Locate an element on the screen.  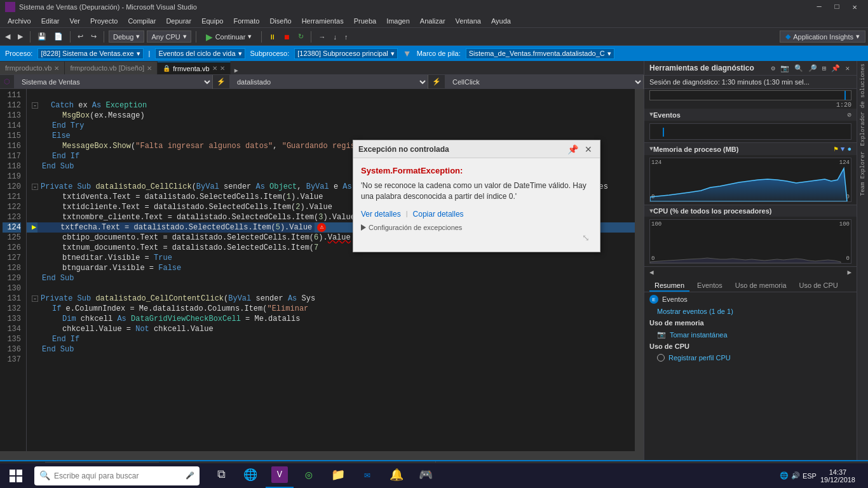
method2-selector: CellClick is located at coordinates (544, 82).